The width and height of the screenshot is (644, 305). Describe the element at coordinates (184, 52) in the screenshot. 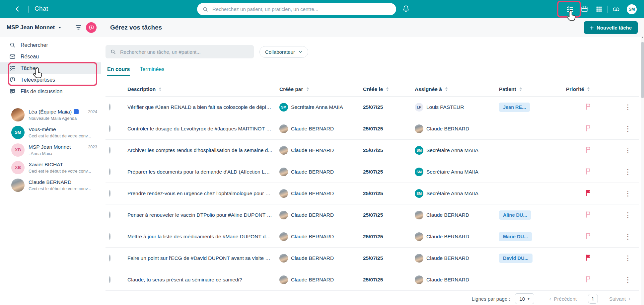

I see `task-search-input` at that location.